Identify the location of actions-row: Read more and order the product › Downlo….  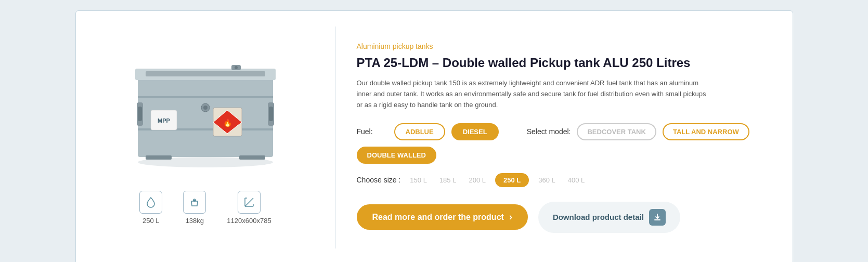
(564, 217).